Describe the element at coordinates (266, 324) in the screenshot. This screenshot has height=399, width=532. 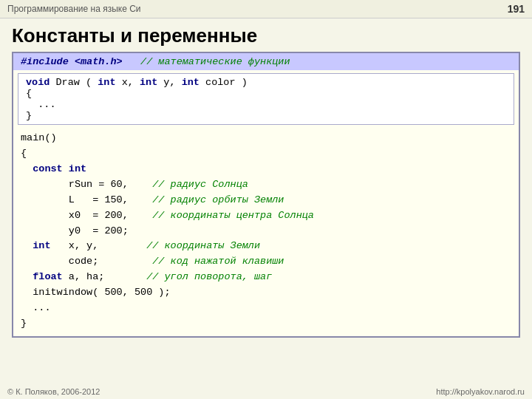
I see `main-line-13: }` at that location.